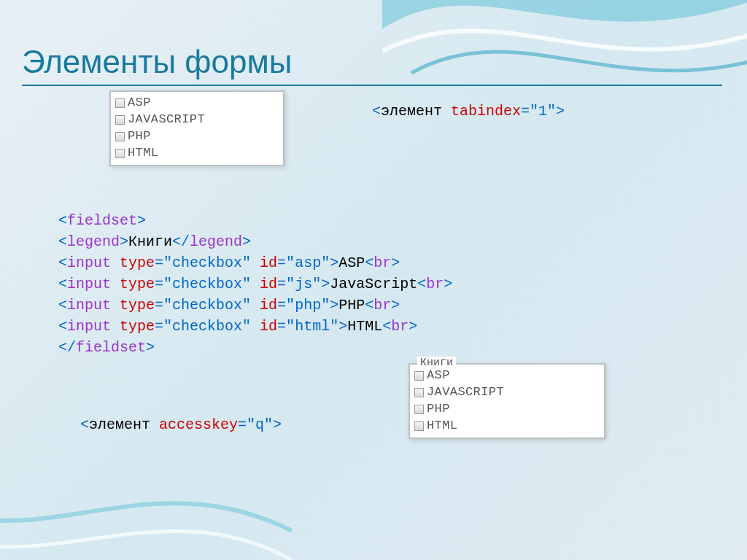 The width and height of the screenshot is (747, 560). Describe the element at coordinates (181, 424) in the screenshot. I see `code-accesskey: <элемент accesskey="q">` at that location.